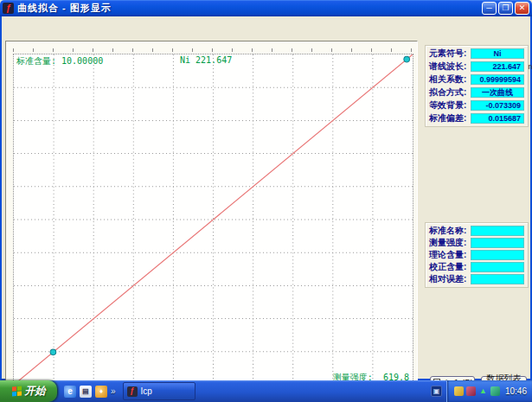  I want to click on corrected-content-field, so click(497, 267).